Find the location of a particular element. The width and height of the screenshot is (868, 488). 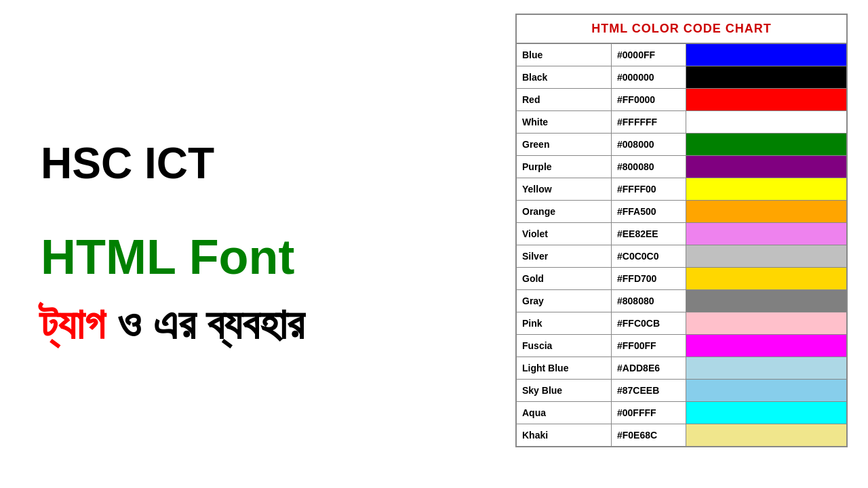

color-name-cell: Violet is located at coordinates (564, 234).